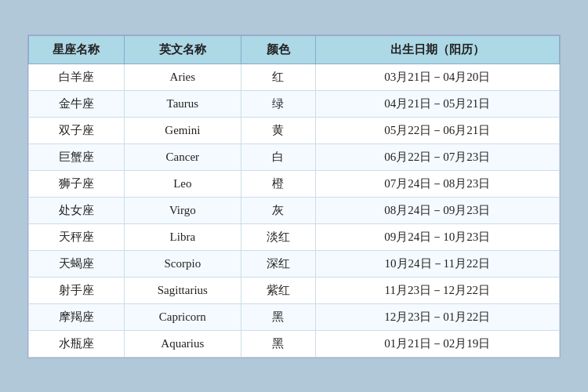 The image size is (588, 392). What do you see at coordinates (77, 263) in the screenshot?
I see `cell-zh: 天蝎座` at bounding box center [77, 263].